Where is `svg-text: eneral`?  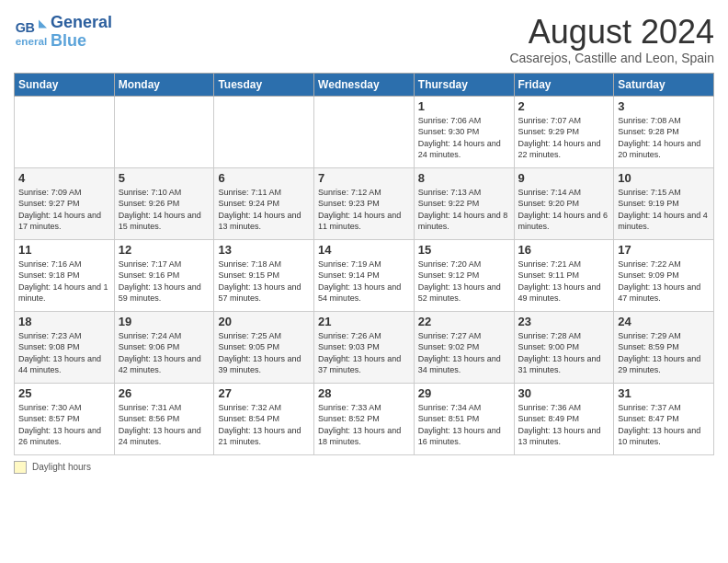 svg-text: eneral is located at coordinates (31, 40).